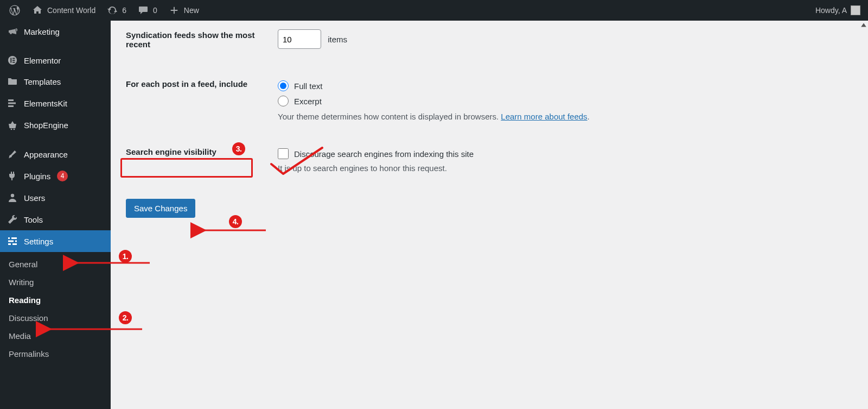 The width and height of the screenshot is (868, 409). Describe the element at coordinates (55, 125) in the screenshot. I see `sidebar-item-shopengine: ShopEngine` at that location.